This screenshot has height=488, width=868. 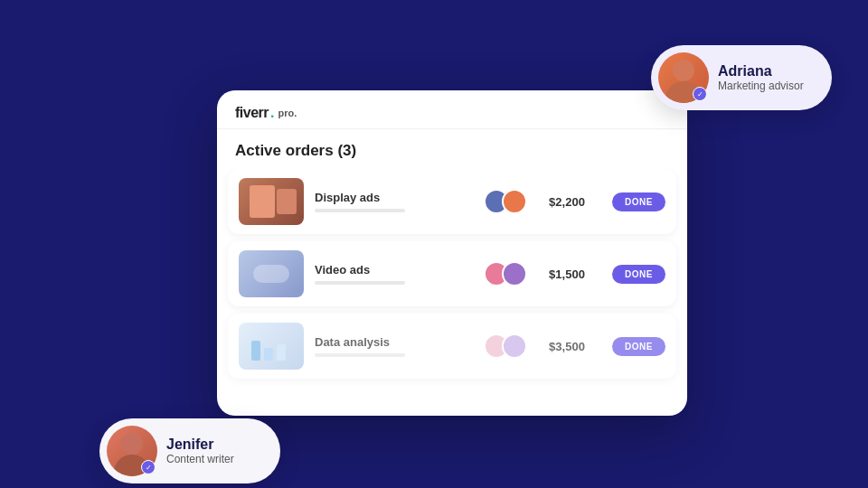 What do you see at coordinates (452, 110) in the screenshot?
I see `card-header: fiverr . pro.` at bounding box center [452, 110].